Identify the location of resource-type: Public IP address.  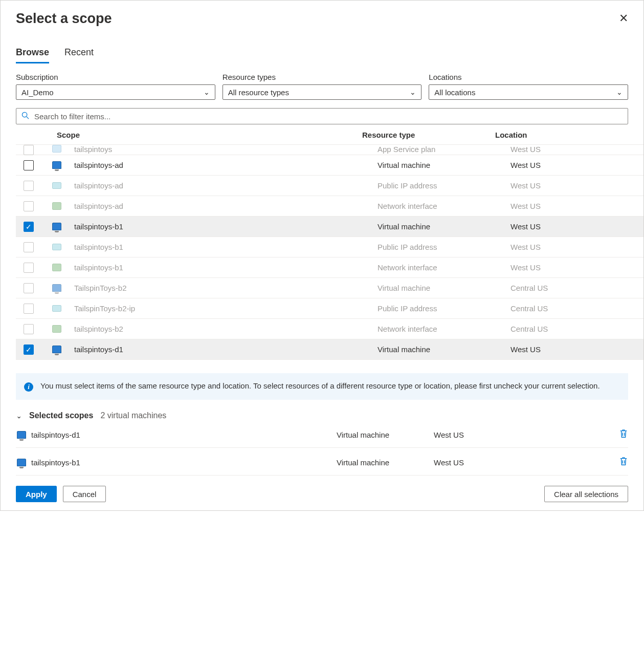
(444, 247).